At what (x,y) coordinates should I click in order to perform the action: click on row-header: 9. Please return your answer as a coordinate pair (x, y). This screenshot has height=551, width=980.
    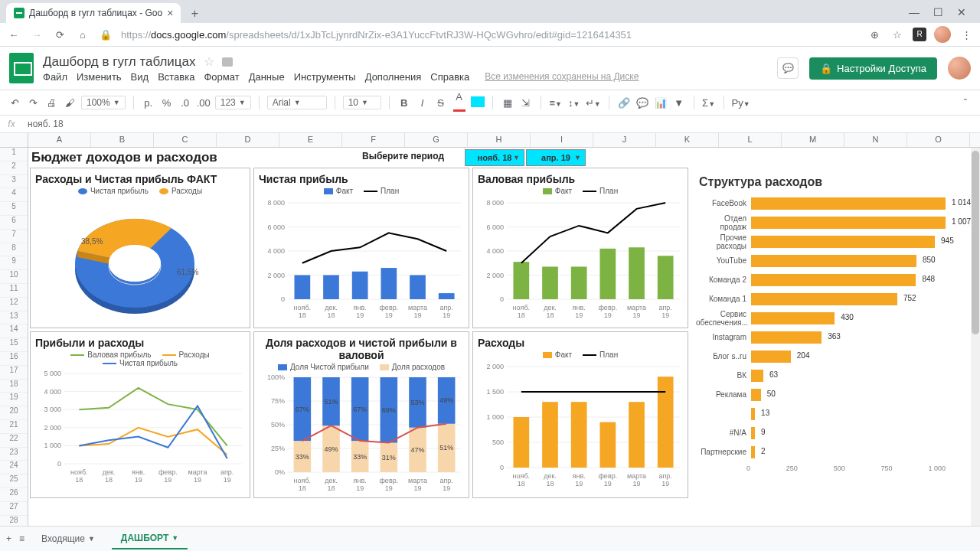
    Looking at the image, I should click on (14, 263).